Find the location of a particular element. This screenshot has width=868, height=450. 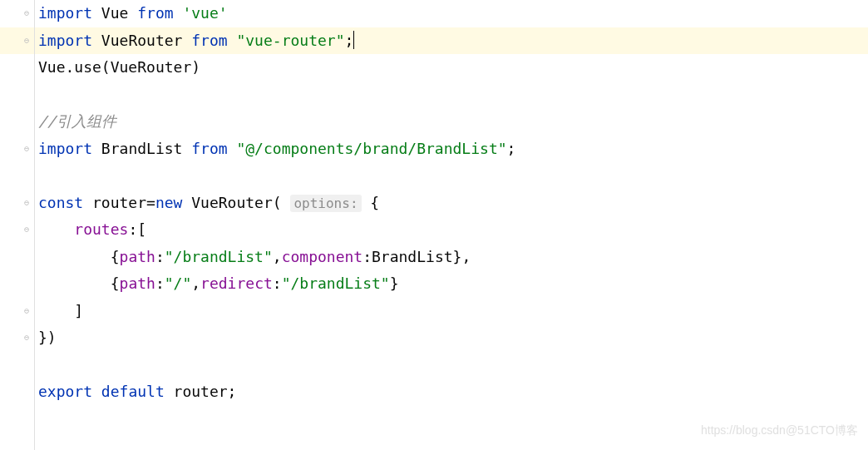

identifier: Vue is located at coordinates (115, 13).